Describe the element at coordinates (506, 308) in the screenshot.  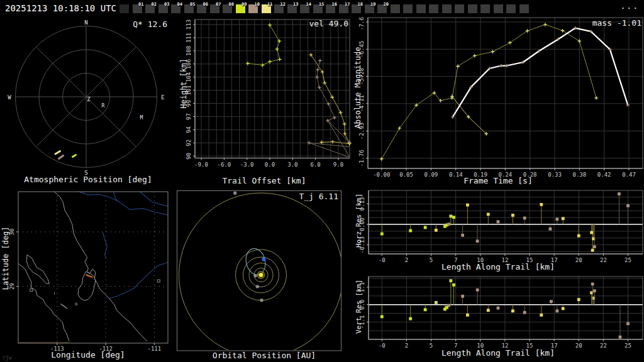
I see `plot-body` at that location.